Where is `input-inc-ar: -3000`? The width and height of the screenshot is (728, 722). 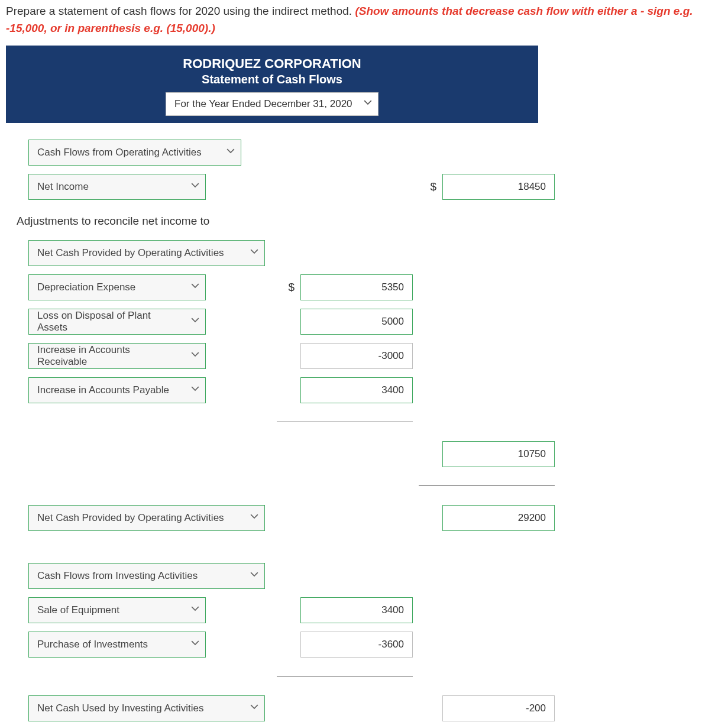 input-inc-ar: -3000 is located at coordinates (357, 356).